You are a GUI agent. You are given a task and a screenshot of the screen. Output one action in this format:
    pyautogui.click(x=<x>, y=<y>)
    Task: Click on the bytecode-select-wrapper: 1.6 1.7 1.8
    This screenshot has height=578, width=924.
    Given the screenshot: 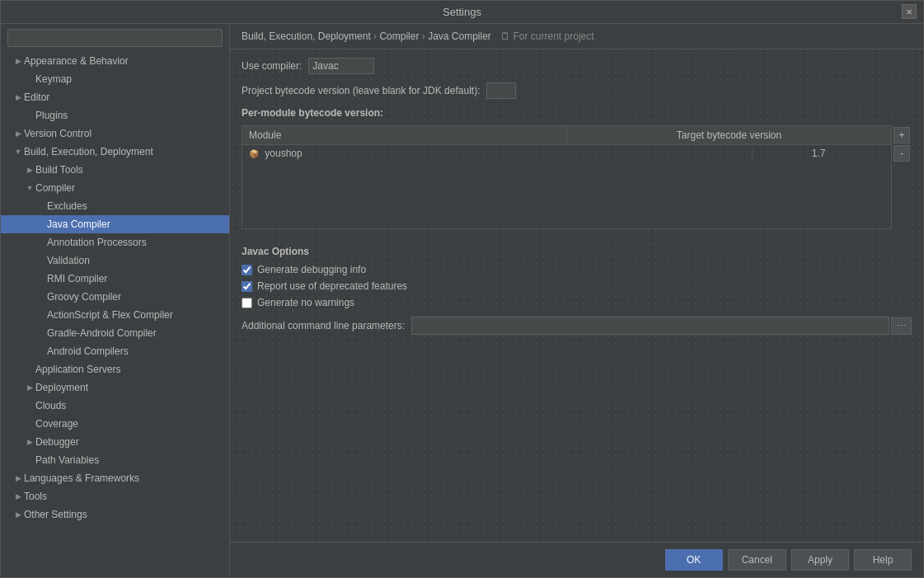 What is the action you would take?
    pyautogui.click(x=501, y=91)
    